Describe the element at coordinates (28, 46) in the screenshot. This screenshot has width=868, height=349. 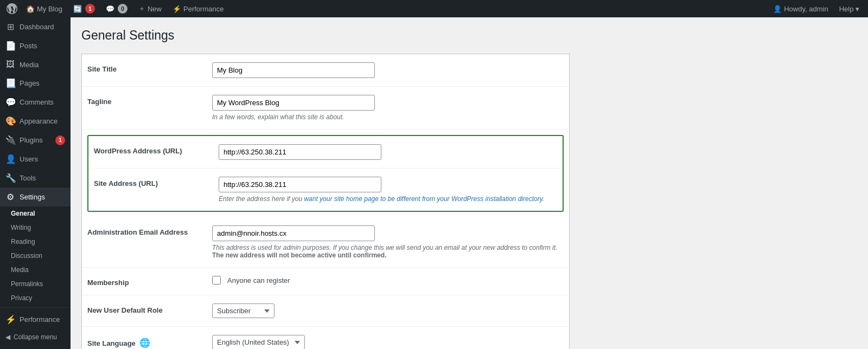
I see `sidebar-item-label: Posts` at that location.